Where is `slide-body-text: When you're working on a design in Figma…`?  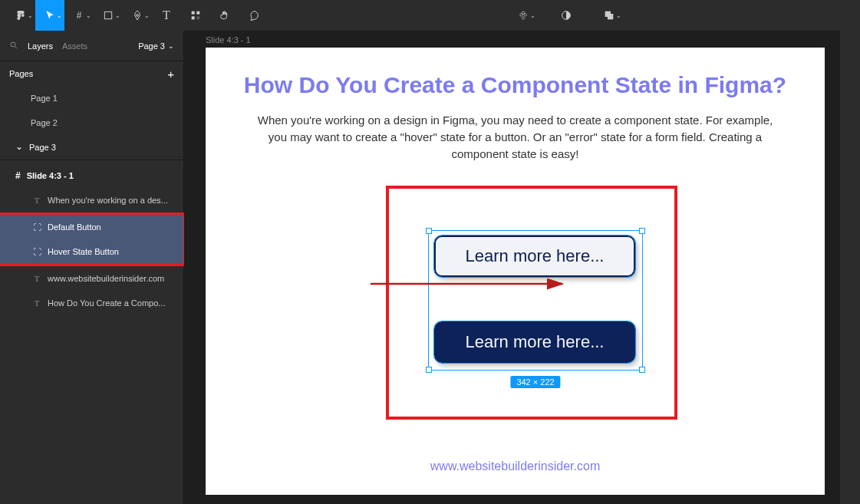 slide-body-text: When you're working on a design in Figma… is located at coordinates (516, 137).